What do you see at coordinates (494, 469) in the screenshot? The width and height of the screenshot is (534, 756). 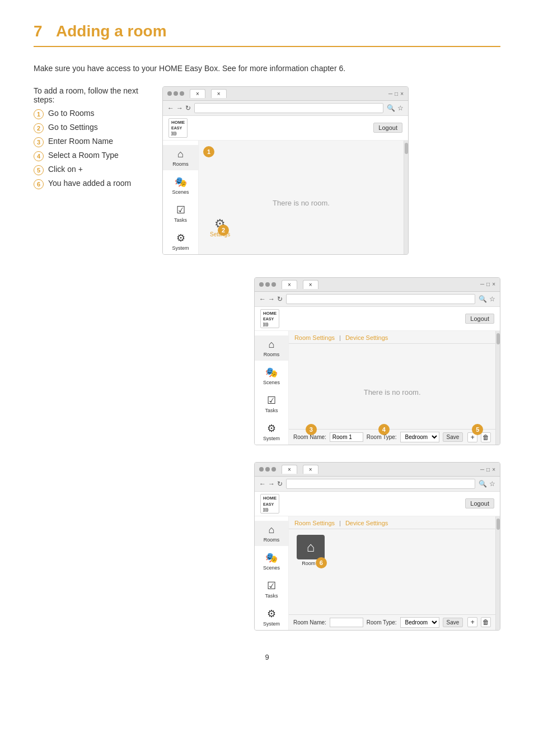 I see `close-icon-3: ×` at bounding box center [494, 469].